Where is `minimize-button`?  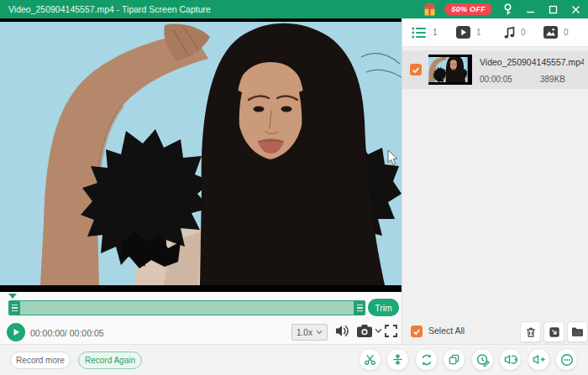 minimize-button is located at coordinates (530, 9).